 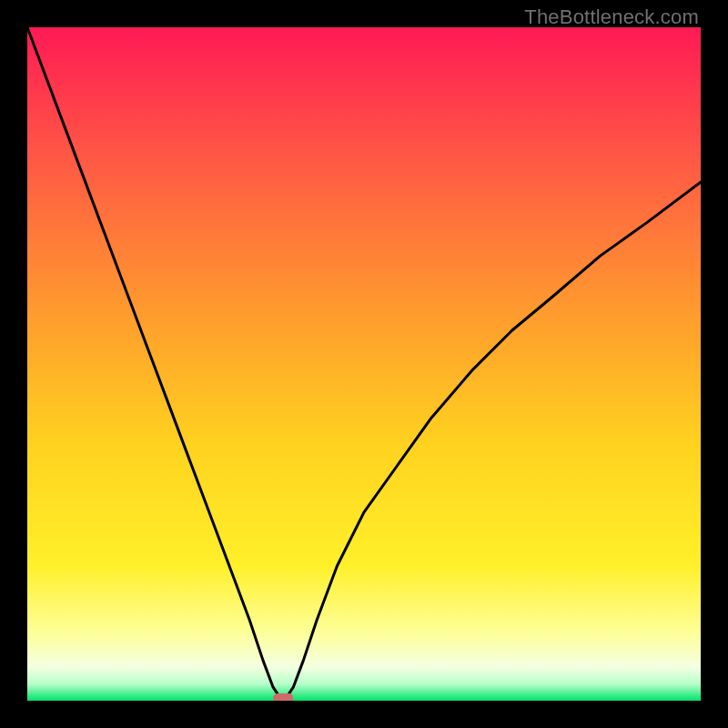 I want to click on watermark-text: TheBottleneck.com, so click(x=612, y=17).